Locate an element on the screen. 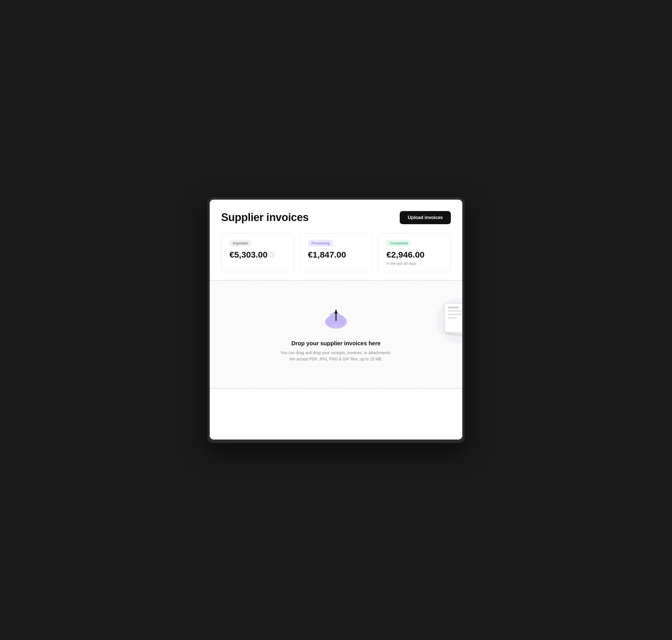 The height and width of the screenshot is (640, 672). drop-zone-subtitle: You can drag and drop your receipts, inv… is located at coordinates (336, 356).